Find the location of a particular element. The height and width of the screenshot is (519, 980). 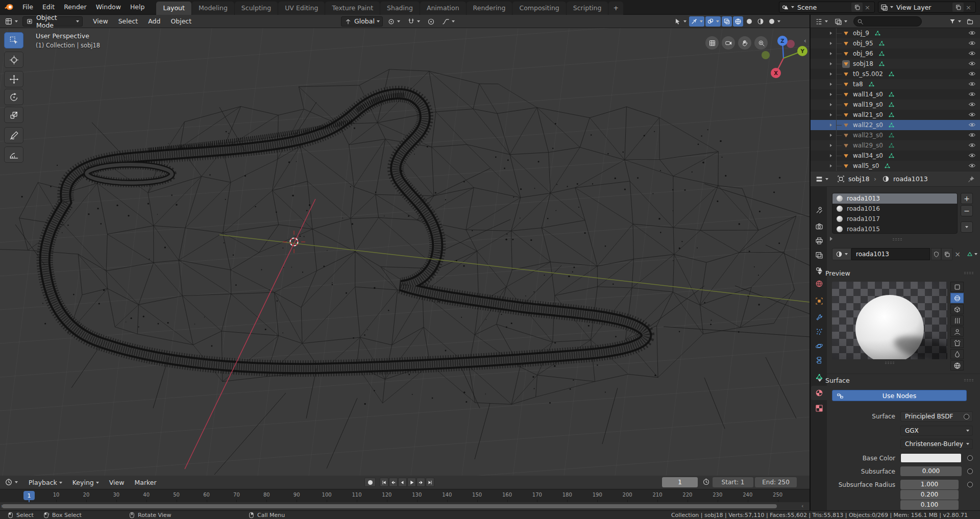

object-name: wall22_s0 is located at coordinates (868, 125).